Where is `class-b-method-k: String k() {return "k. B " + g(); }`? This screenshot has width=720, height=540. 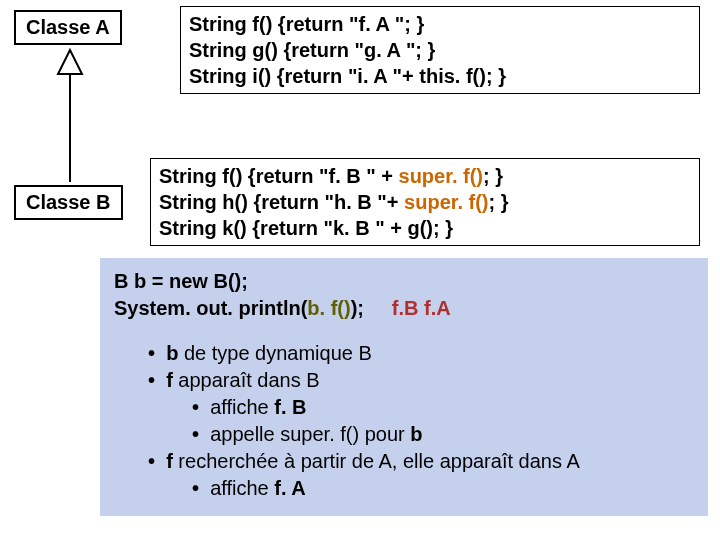 class-b-method-k: String k() {return "k. B " + g(); } is located at coordinates (425, 228).